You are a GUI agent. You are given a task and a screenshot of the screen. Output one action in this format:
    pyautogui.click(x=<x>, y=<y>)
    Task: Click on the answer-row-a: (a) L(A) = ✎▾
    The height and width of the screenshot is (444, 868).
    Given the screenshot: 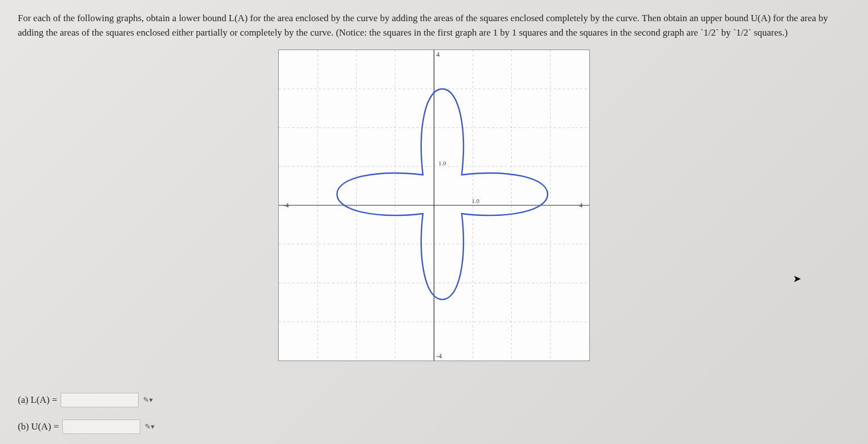 What is the action you would take?
    pyautogui.click(x=86, y=400)
    